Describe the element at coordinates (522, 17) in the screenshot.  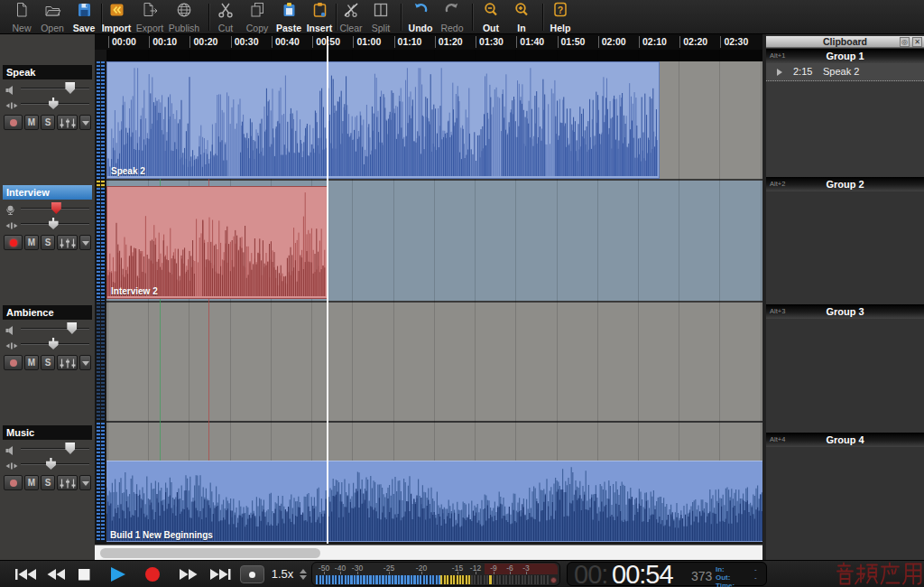
I see `toolbar-button-in: In` at that location.